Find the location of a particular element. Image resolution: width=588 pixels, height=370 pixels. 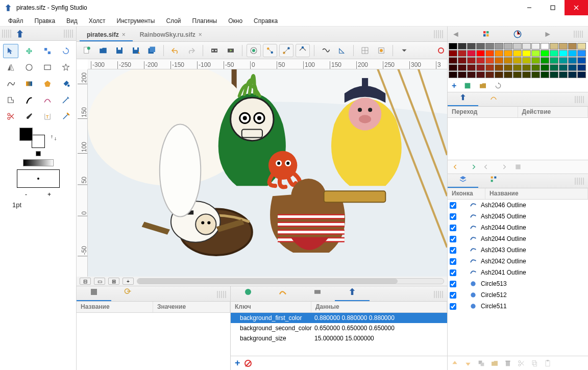

save-button is located at coordinates (119, 51).